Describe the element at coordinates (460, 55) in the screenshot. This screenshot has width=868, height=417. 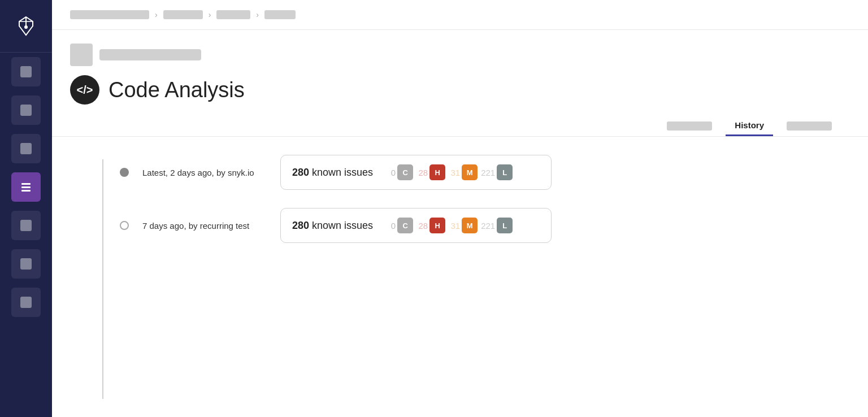
I see `page-header-top` at that location.